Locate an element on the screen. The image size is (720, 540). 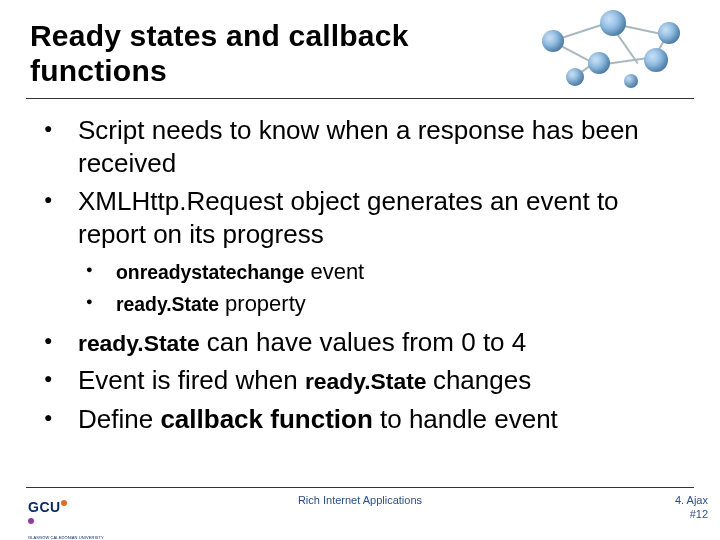
bullet-1-text: Script needs to know when a response has… is located at coordinates (358, 146).